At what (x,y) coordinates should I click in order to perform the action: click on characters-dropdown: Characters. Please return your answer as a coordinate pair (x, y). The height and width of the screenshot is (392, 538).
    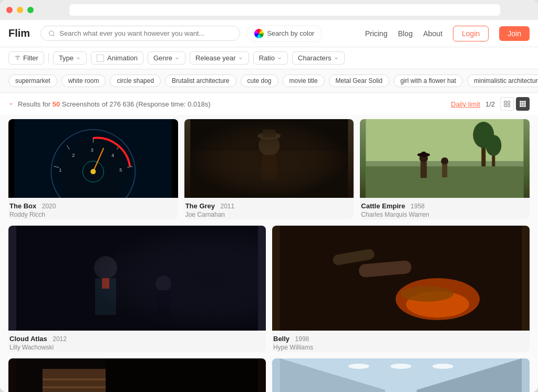
    Looking at the image, I should click on (318, 58).